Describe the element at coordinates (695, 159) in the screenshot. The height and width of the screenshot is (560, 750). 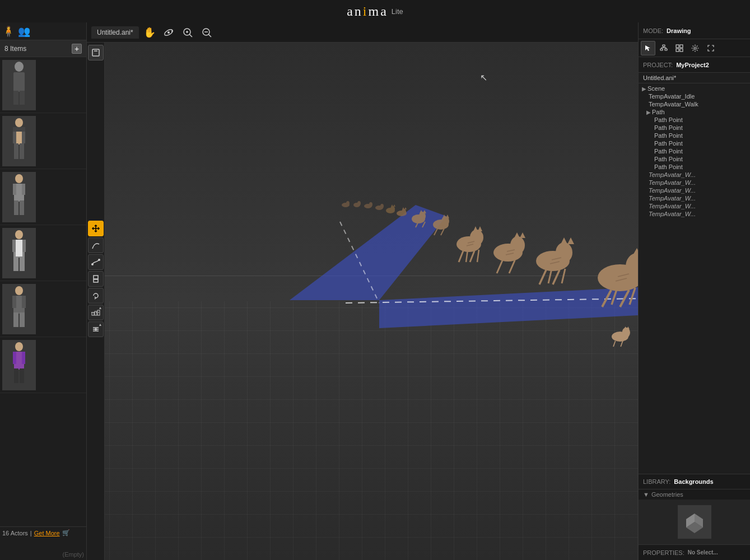
I see `tree-item-path-point-6: Path Point` at that location.